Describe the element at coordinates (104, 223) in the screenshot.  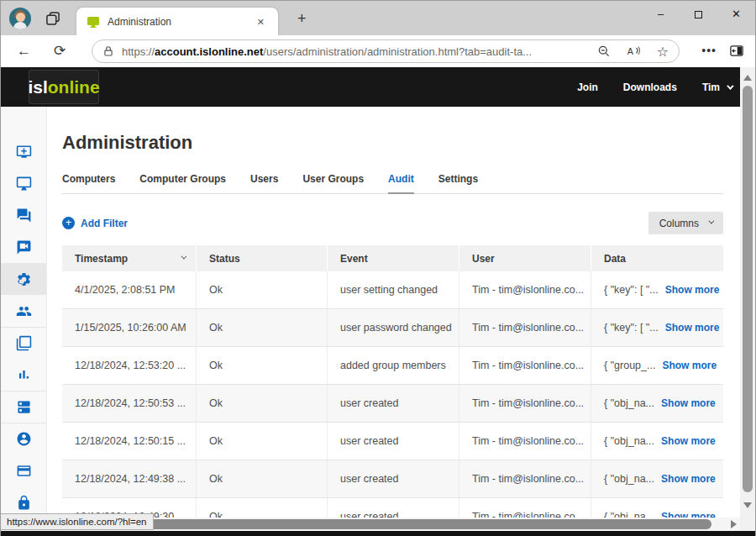
I see `add-filter-label: Add Filter` at that location.